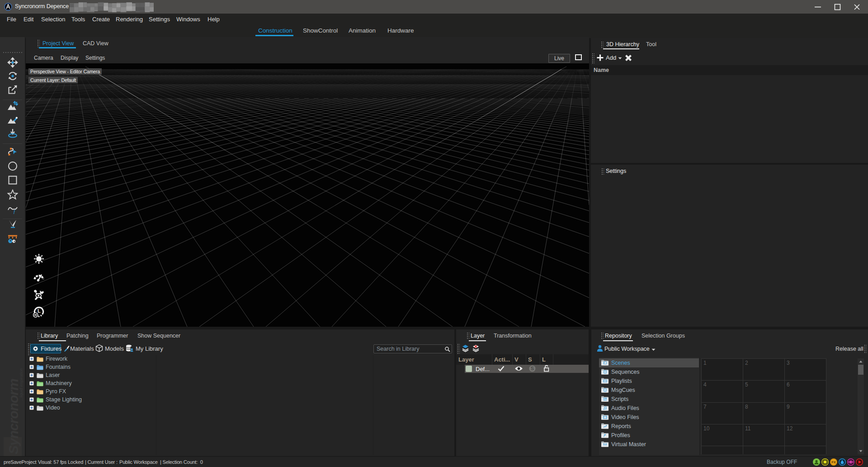 The height and width of the screenshot is (467, 868). I want to click on svg-text: S, so click(533, 368).